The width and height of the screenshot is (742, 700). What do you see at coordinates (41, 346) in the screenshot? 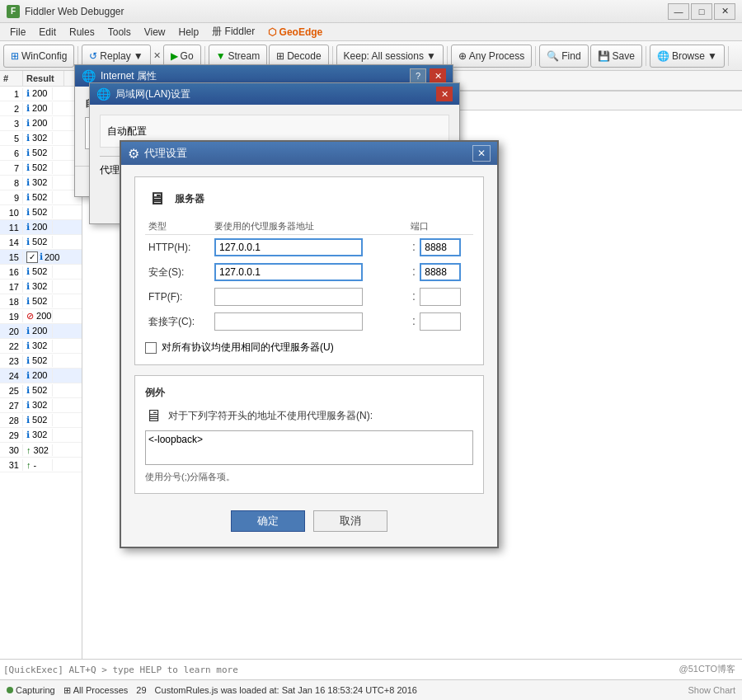
I see `table-row: 22ℹ 302` at bounding box center [41, 346].